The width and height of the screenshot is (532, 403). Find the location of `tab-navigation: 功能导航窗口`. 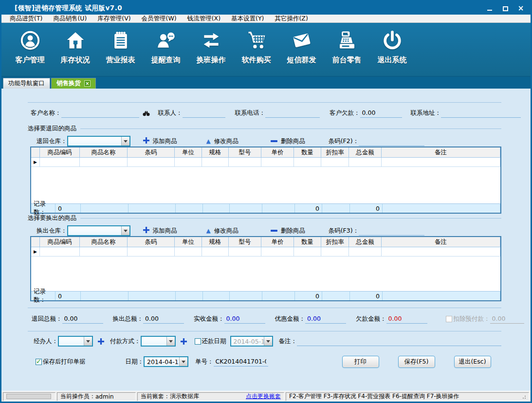

tab-navigation: 功能导航窗口 is located at coordinates (26, 83).